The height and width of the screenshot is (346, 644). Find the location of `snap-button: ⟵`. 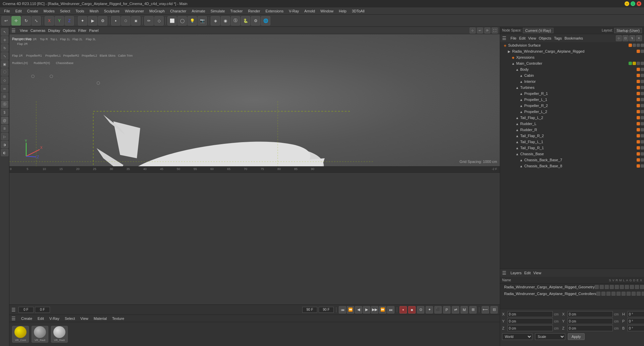

snap-button: ⟵ is located at coordinates (485, 310).